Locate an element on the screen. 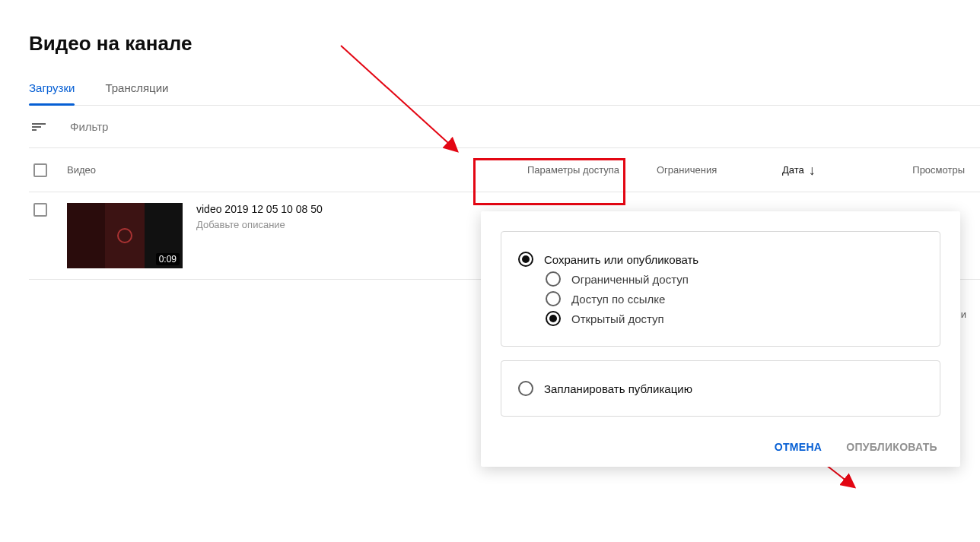  video-title: video 2019 12 05 10 08 50 is located at coordinates (259, 209).